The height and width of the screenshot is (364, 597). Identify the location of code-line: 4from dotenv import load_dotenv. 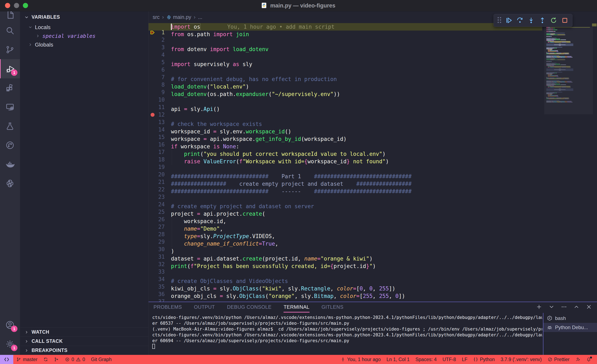
(346, 49).